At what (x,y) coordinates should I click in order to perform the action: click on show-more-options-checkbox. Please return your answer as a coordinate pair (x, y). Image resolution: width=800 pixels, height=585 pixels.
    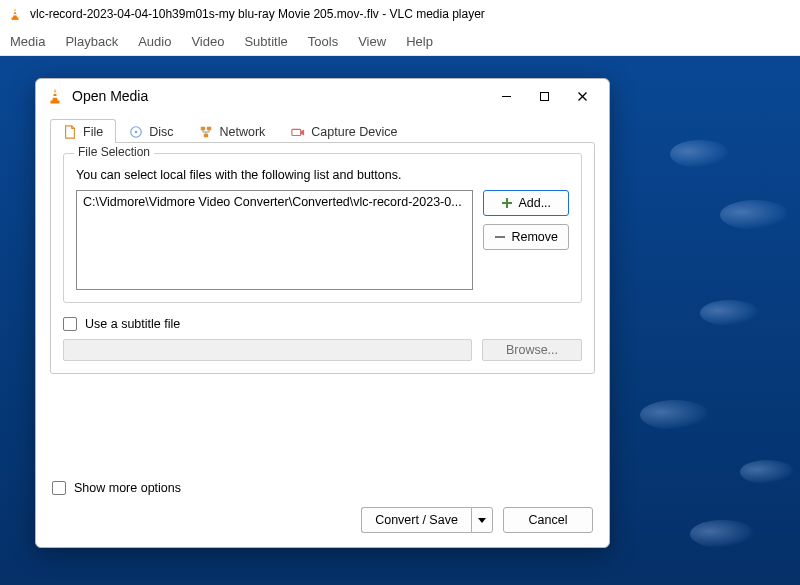
    Looking at the image, I should click on (59, 488).